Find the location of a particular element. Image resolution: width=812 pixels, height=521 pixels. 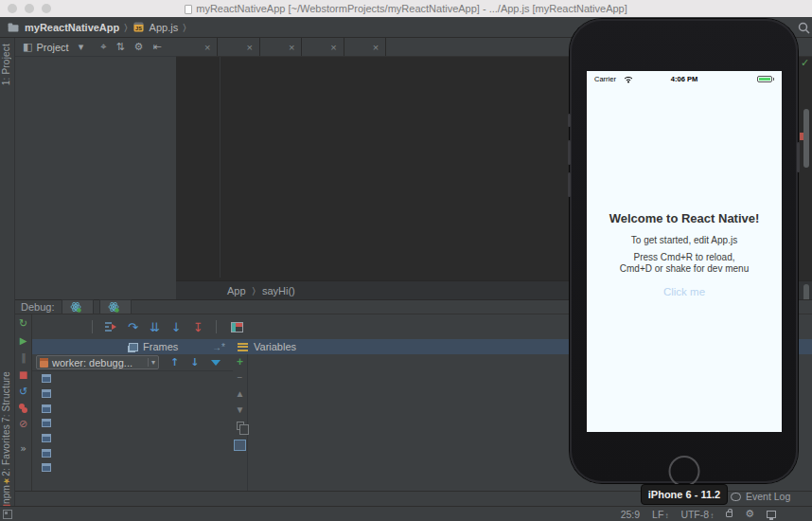

screen-reader-icon is located at coordinates (771, 514).